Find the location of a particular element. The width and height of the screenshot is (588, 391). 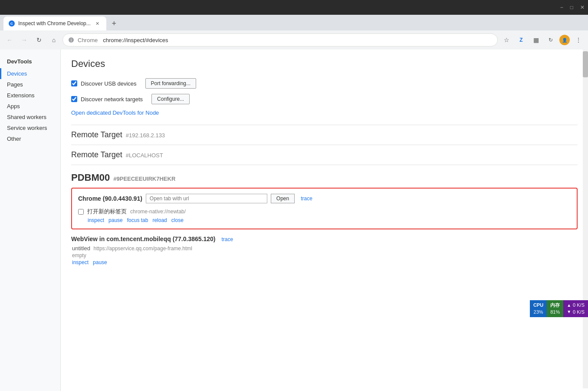

chrome-card: Chrome (90.0.4430.91) Open trace 打开新的标签页… is located at coordinates (325, 209).